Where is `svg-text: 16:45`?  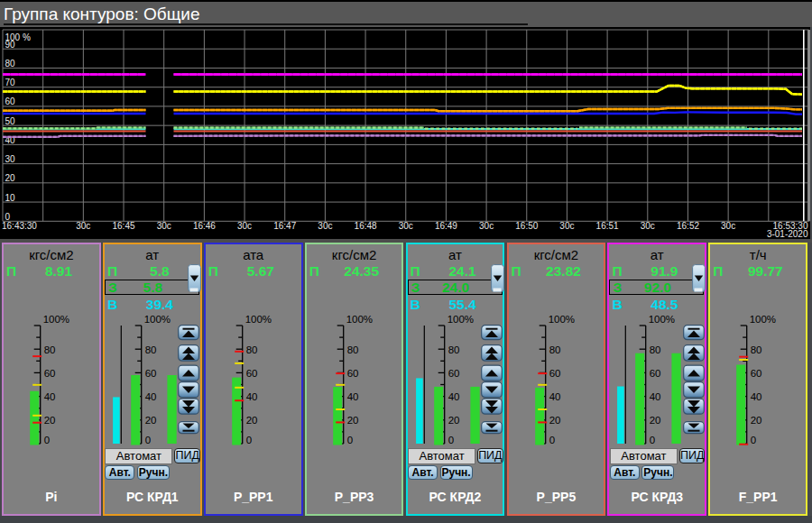 svg-text: 16:45 is located at coordinates (123, 225).